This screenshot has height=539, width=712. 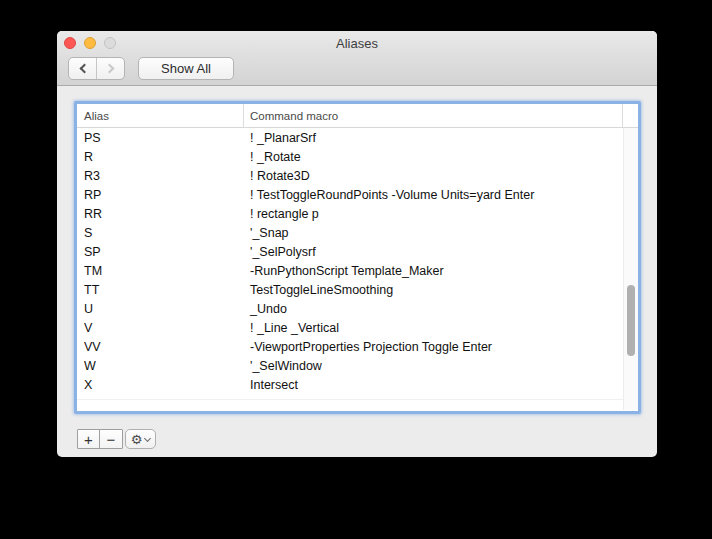 What do you see at coordinates (358, 156) in the screenshot?
I see `table-row: R ! _Rotate` at bounding box center [358, 156].